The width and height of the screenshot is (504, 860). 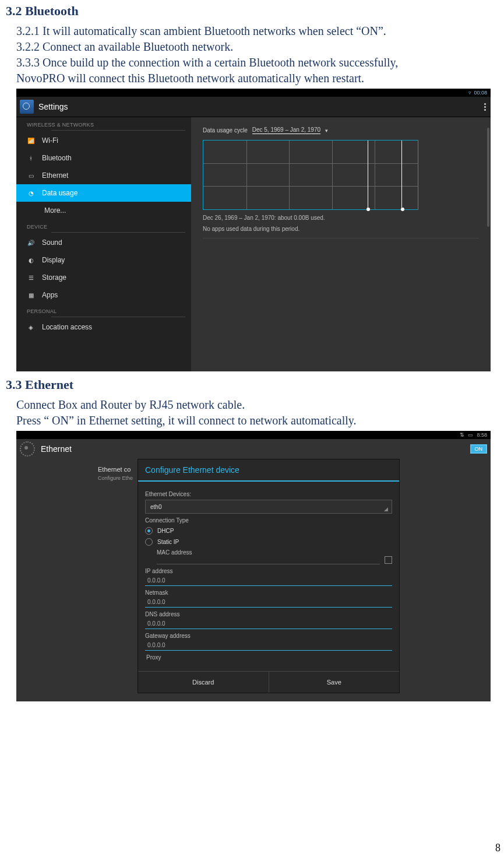 I want to click on storage-icon: ☰, so click(x=31, y=278).